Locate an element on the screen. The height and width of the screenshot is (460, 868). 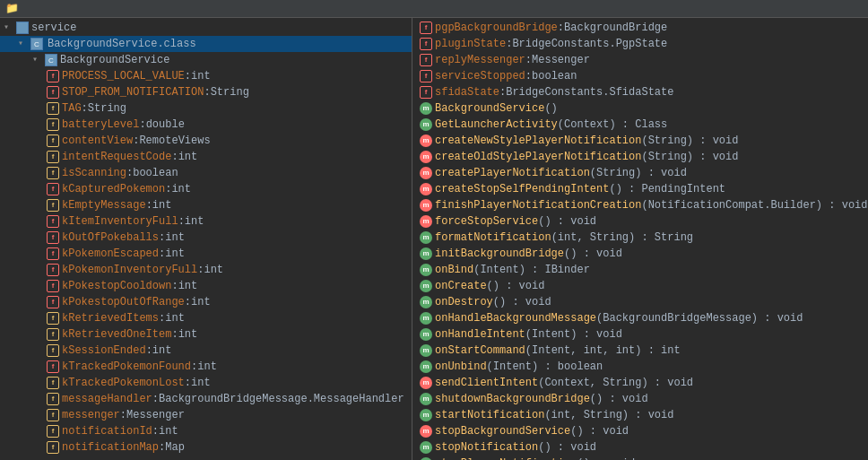
left-tree-item: f kRetrievedOneItem : int is located at coordinates (206, 334).